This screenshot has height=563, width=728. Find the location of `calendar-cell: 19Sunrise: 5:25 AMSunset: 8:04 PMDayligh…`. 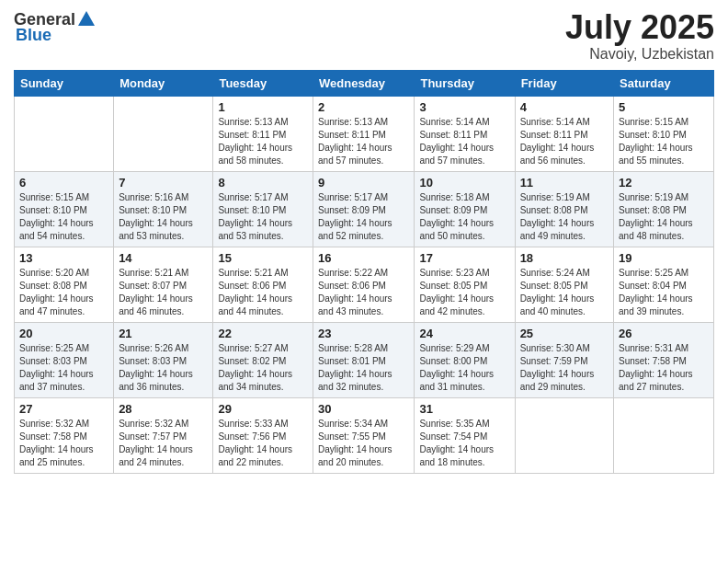

calendar-cell: 19Sunrise: 5:25 AMSunset: 8:04 PMDayligh… is located at coordinates (664, 284).